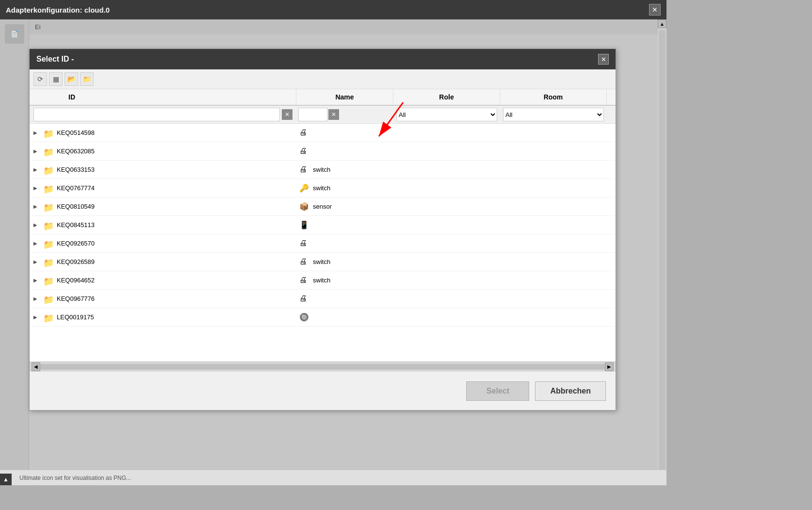 The image size is (812, 510). Describe the element at coordinates (323, 367) in the screenshot. I see `scroll-track-h` at that location.